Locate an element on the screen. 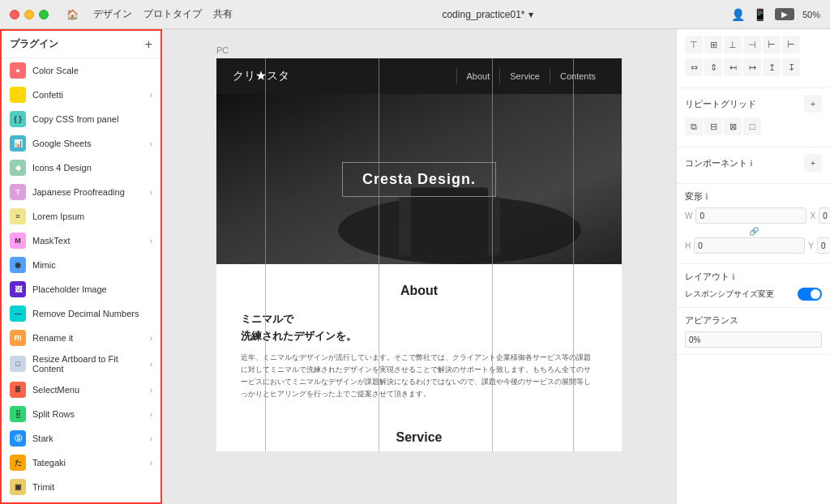  plugin-item: TJapanese Proofreading› is located at coordinates (81, 192).